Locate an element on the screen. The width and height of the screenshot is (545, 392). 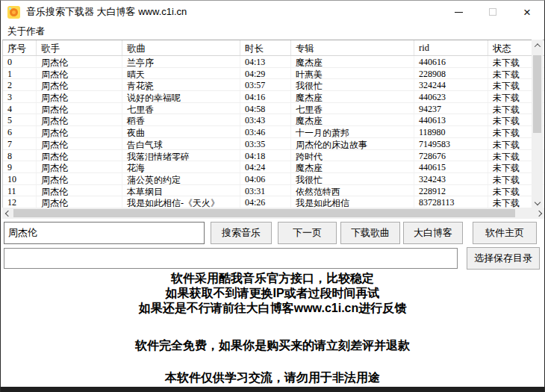
download-song-button: 下载歌曲 is located at coordinates (370, 233).